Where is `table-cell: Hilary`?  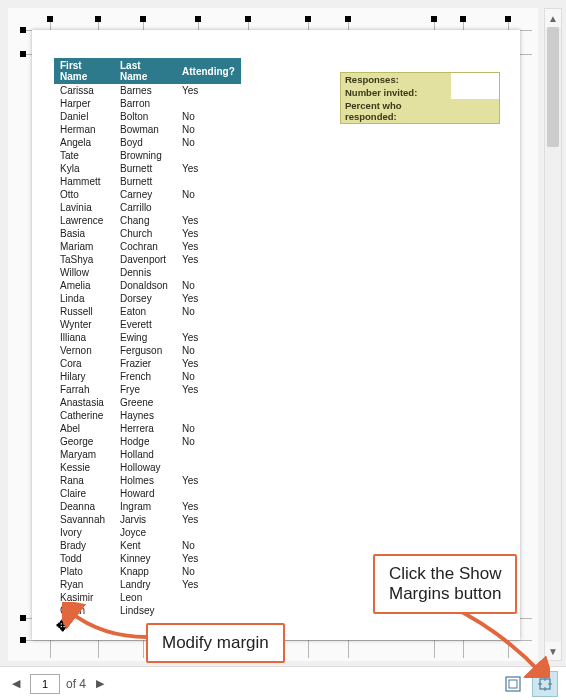 table-cell: Hilary is located at coordinates (84, 376).